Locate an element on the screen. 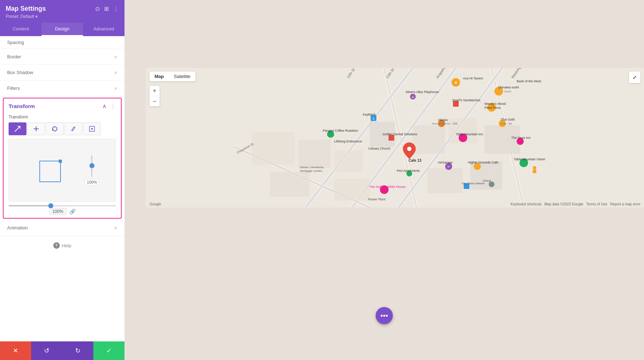  tool-skew-btn is located at coordinates (73, 129).